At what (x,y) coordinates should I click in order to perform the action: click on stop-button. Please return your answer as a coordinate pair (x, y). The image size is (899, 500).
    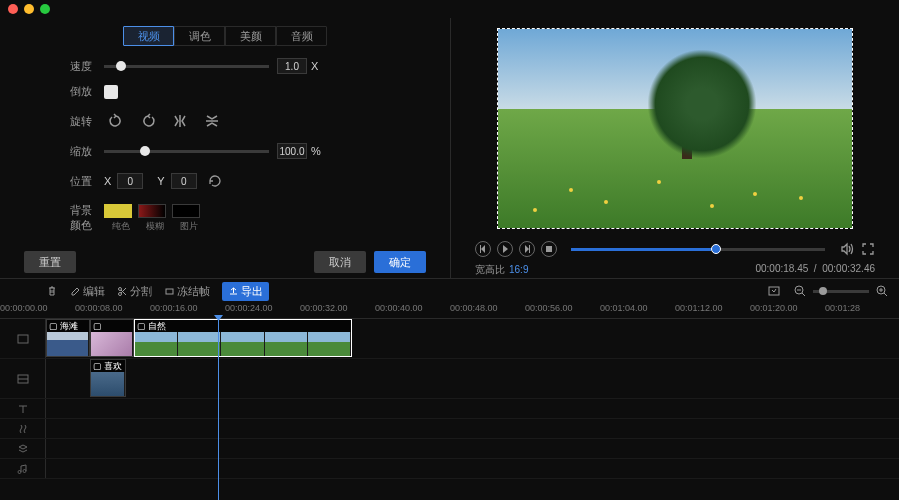
    Looking at the image, I should click on (549, 249).